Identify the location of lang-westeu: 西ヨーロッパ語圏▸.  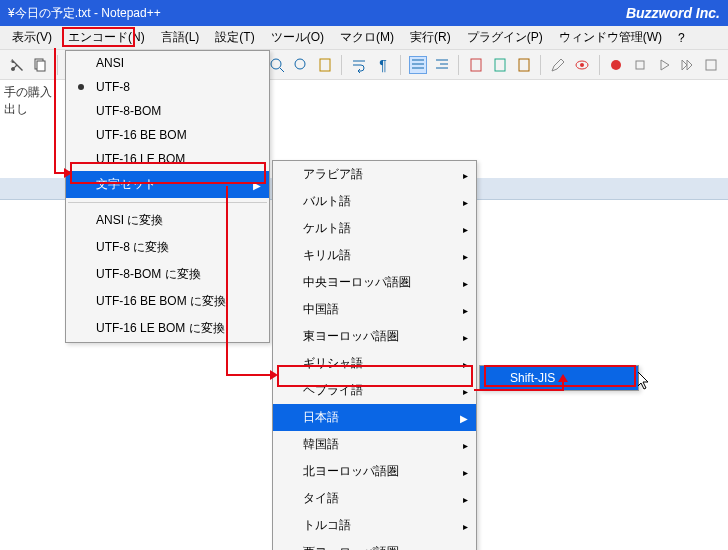
(374, 544).